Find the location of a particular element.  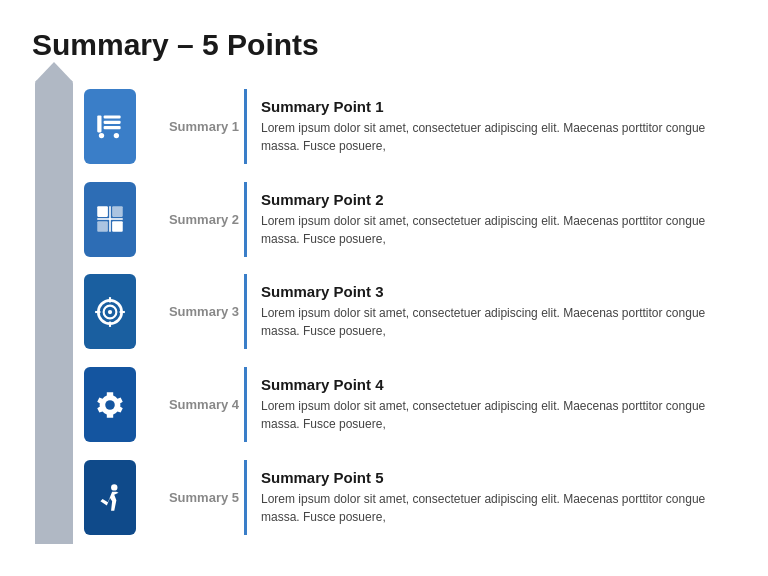

point-title-1: Summary Point 1 is located at coordinates (498, 106).